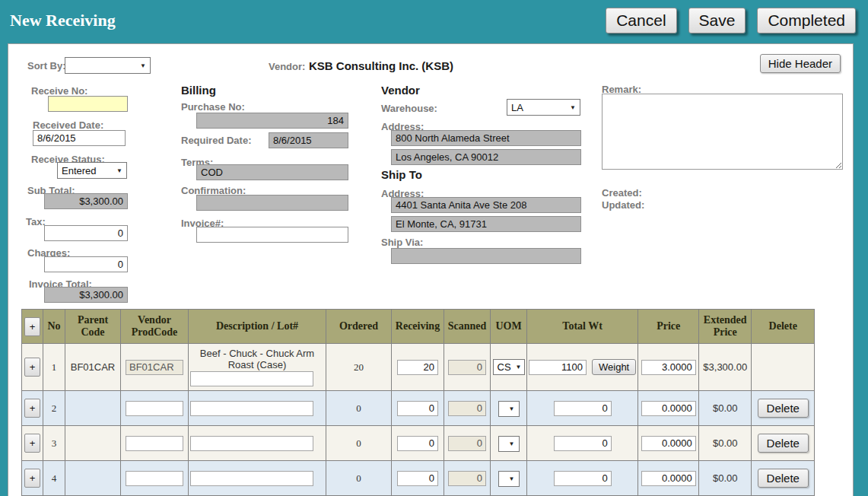  Describe the element at coordinates (257, 327) in the screenshot. I see `column-header-description: Description / Lot#` at that location.